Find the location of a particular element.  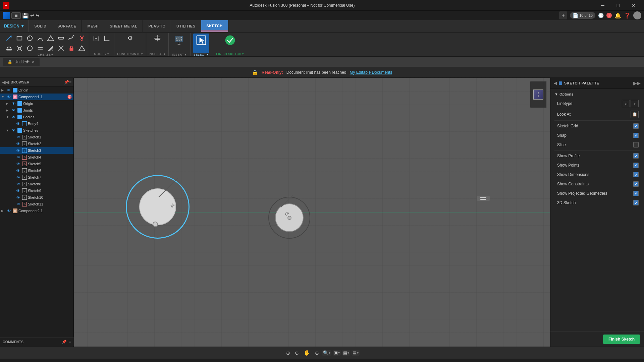

tree-item-sketch3: 👁 S Sketch3 is located at coordinates (37, 150).